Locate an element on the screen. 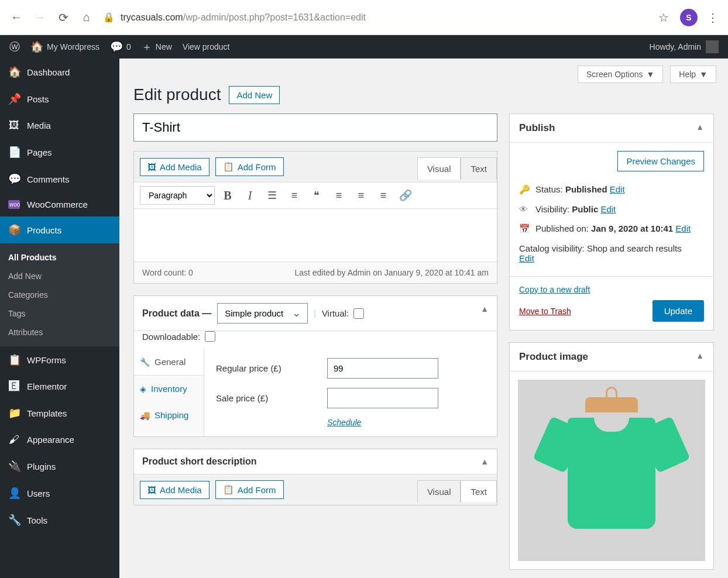  inventory-icon: ◈ is located at coordinates (143, 389).